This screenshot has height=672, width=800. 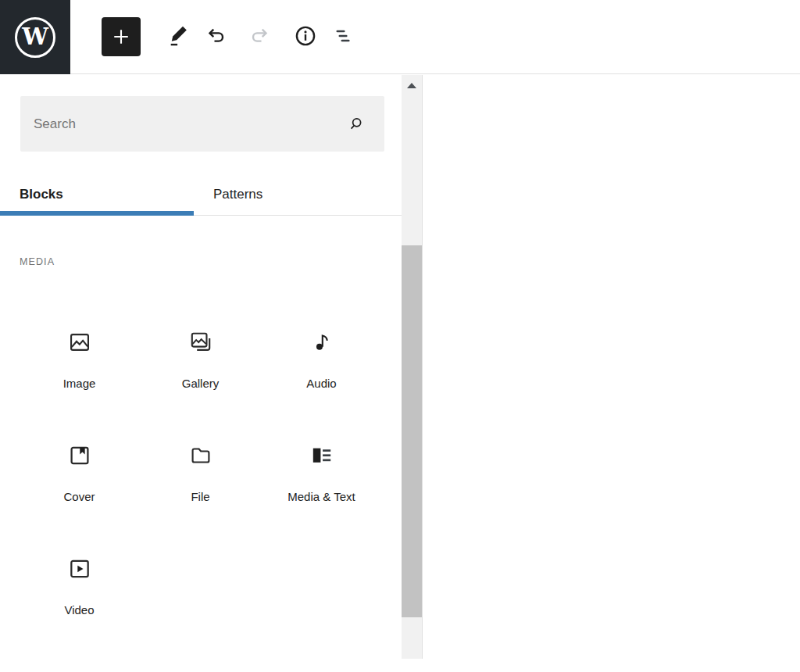 What do you see at coordinates (80, 342) in the screenshot?
I see `image-icon` at bounding box center [80, 342].